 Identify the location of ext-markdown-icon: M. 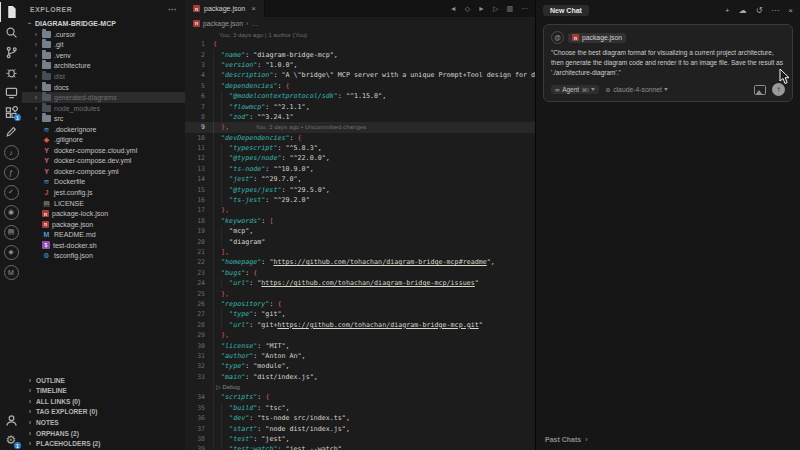
(11, 272).